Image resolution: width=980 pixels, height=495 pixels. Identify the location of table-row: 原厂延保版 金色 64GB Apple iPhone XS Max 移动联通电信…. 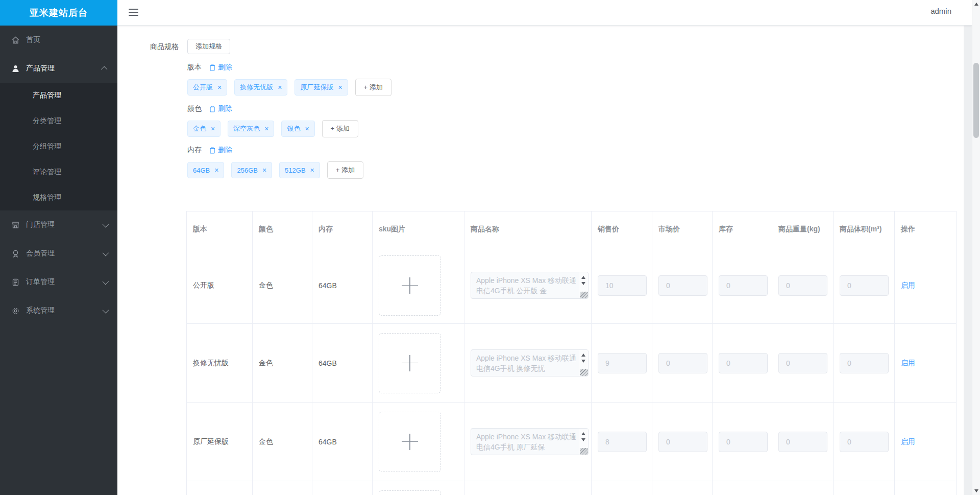
(572, 442).